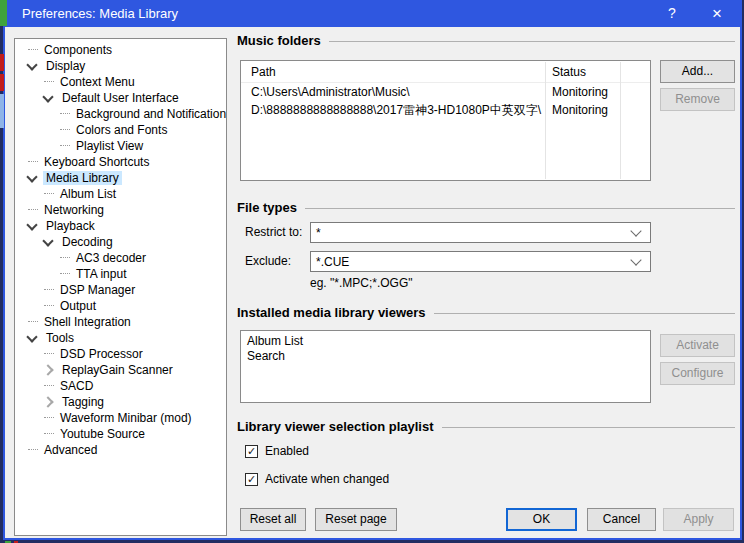 This screenshot has height=543, width=744. What do you see at coordinates (287, 451) in the screenshot?
I see `enabled-label: Enabled` at bounding box center [287, 451].